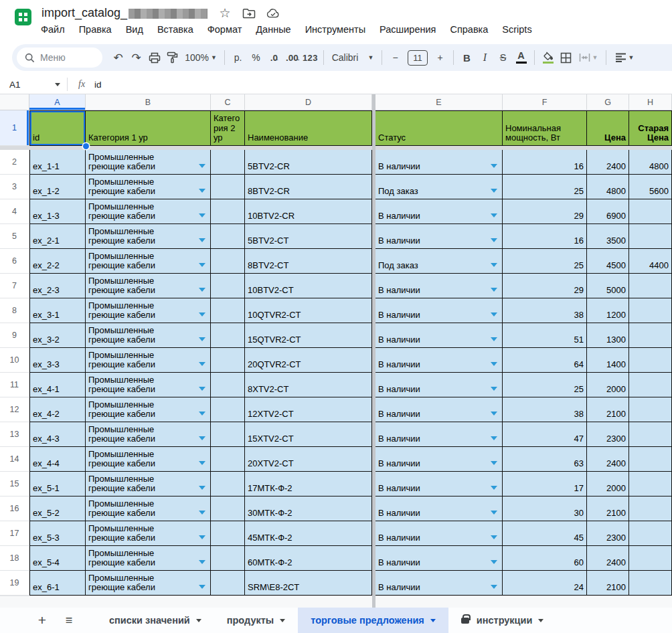 The height and width of the screenshot is (633, 672). What do you see at coordinates (309, 310) in the screenshot?
I see `cell-name: 10QTVR2-CT` at bounding box center [309, 310].